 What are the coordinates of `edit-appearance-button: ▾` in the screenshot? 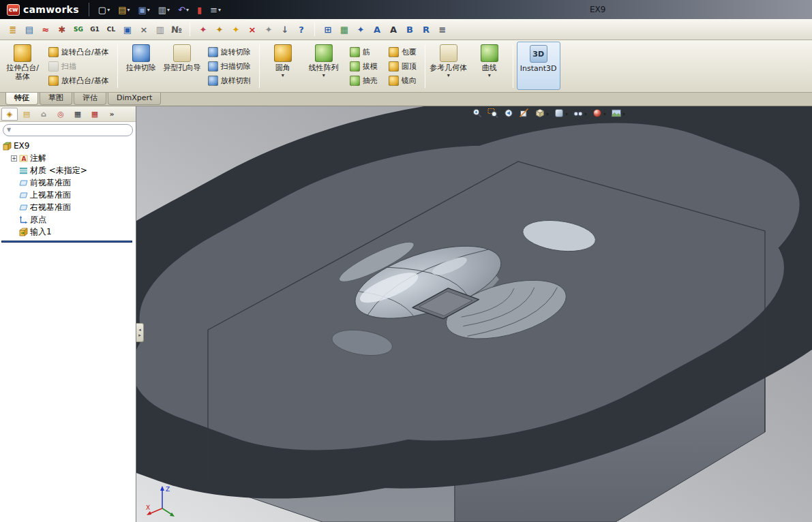 It's located at (599, 114).